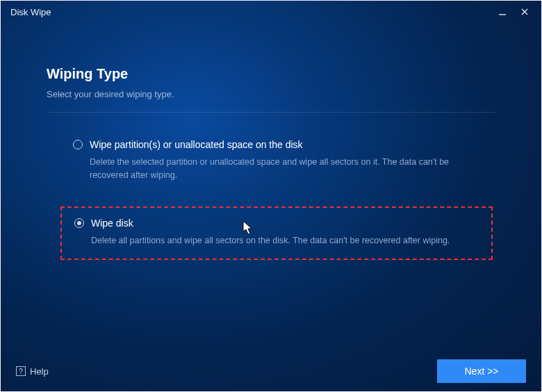  Describe the element at coordinates (271, 12) in the screenshot. I see `titlebar: Disk Wipe` at that location.